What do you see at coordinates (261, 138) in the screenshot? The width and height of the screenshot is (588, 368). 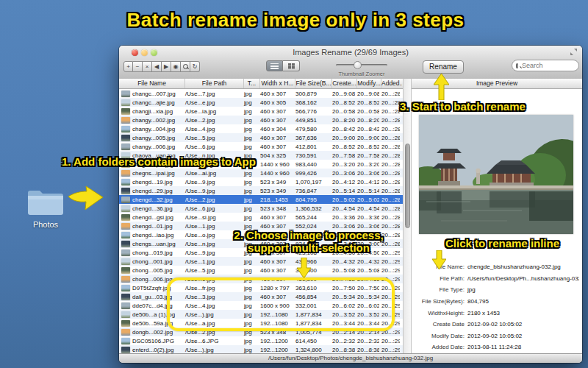 I see `table-row: changy...005.jpg/Use...5.jpgjpg460 x 307…` at bounding box center [261, 138].